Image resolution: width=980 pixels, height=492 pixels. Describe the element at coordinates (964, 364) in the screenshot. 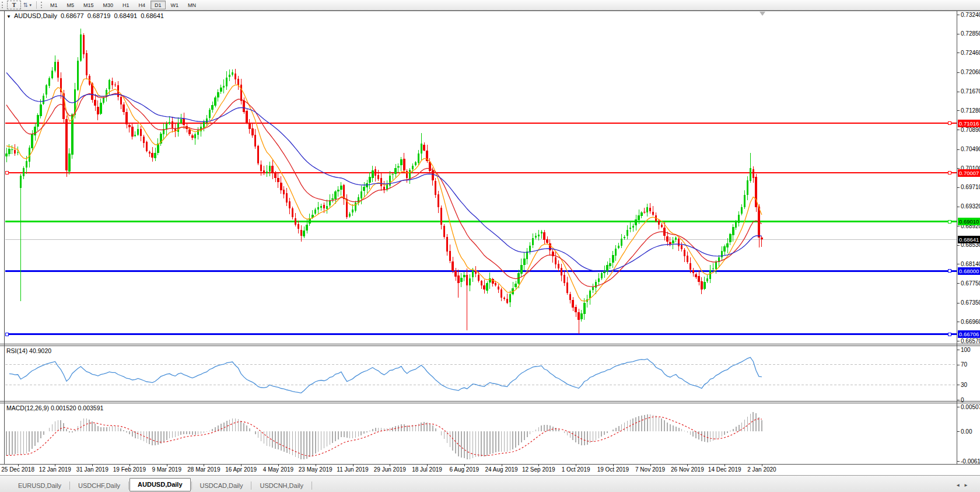

I see `rsi-axis-label: 70` at that location.